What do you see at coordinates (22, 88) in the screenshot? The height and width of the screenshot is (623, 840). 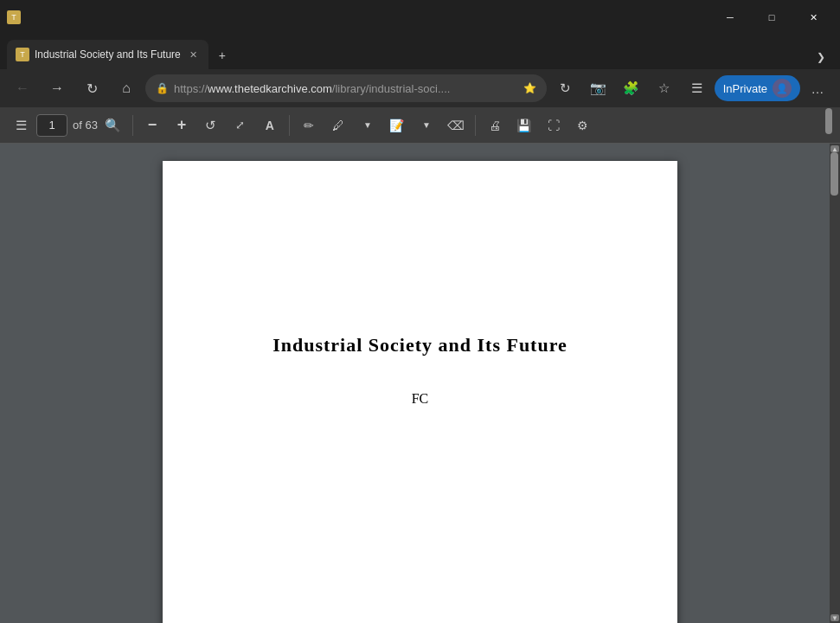 I see `back-button: ←` at bounding box center [22, 88].